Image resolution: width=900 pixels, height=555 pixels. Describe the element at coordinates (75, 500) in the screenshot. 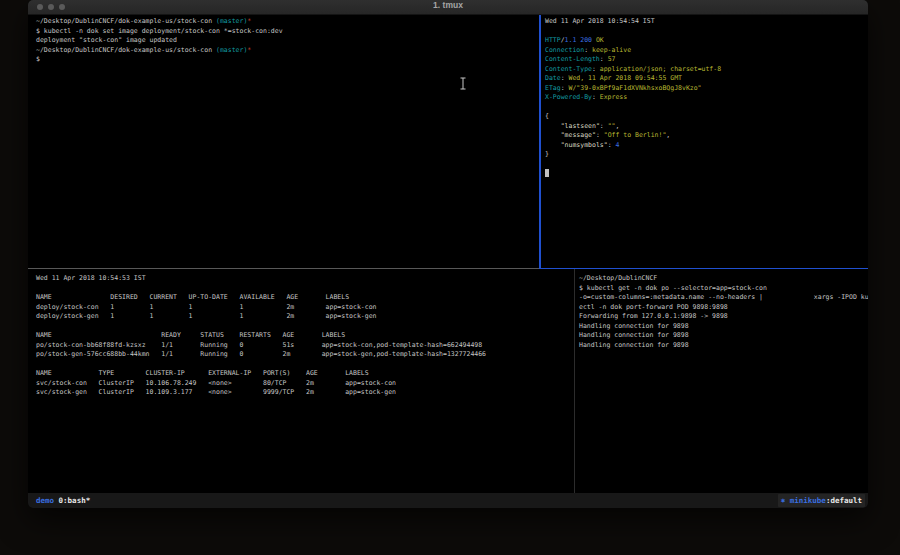

I see `terminal-text-segment: 0:bash*` at that location.